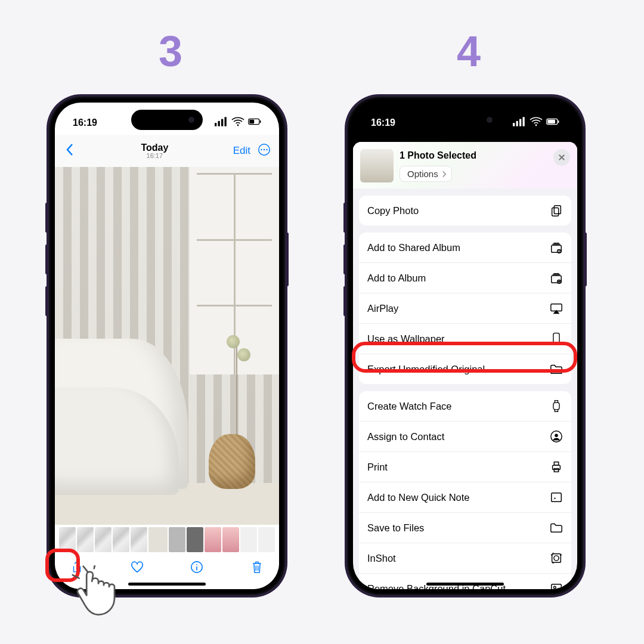 This screenshot has height=644, width=644. What do you see at coordinates (264, 151) in the screenshot?
I see `more-button` at bounding box center [264, 151].